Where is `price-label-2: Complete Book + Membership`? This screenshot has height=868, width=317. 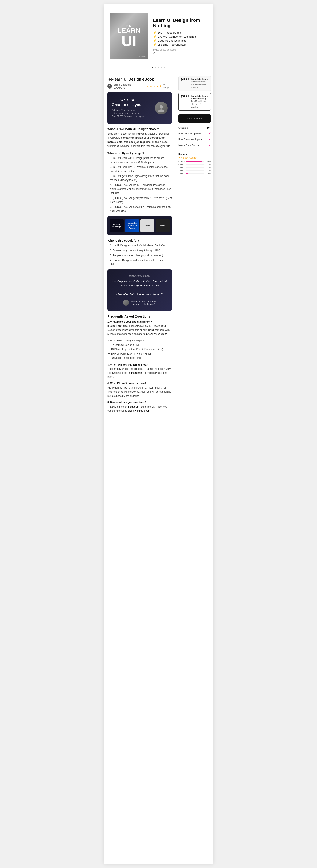
price-label-2: Complete Book + Membership is located at coordinates (200, 97).